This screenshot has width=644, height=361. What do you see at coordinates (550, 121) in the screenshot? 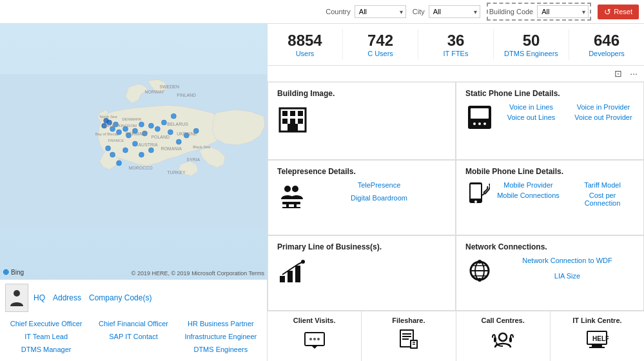
I see `static-phone-card: Static Phone Line Details.` at bounding box center [550, 121].